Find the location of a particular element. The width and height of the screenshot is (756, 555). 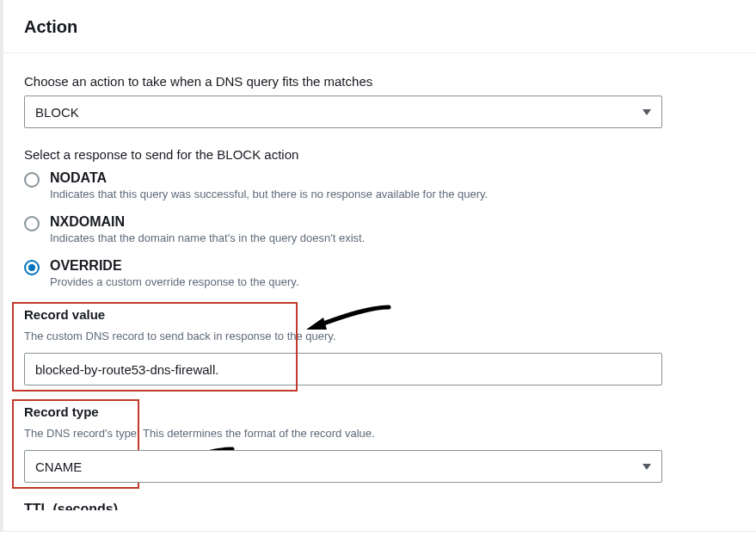

ttl-group-cutoff: TTL (seconds) is located at coordinates (380, 506).